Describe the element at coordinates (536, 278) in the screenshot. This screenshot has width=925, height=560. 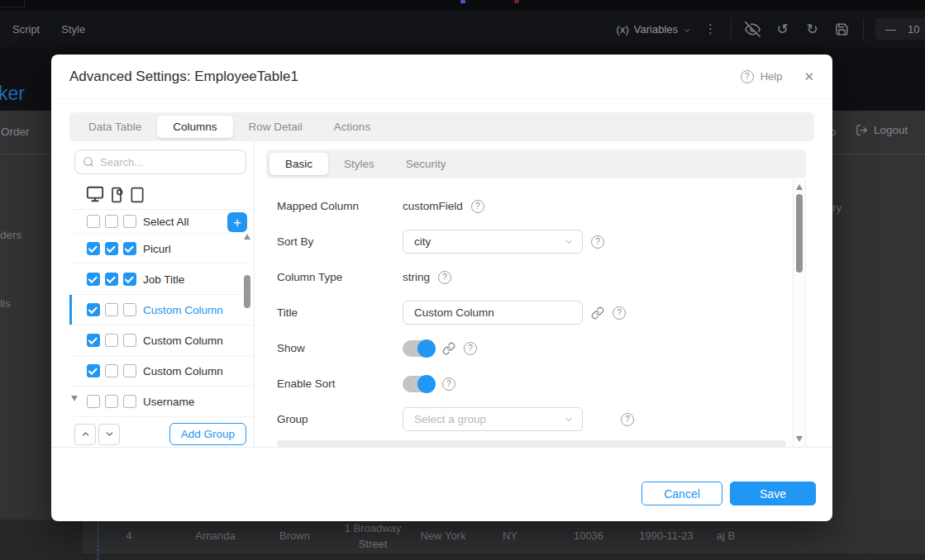
I see `field-row-column-type: Column Typestring?` at that location.